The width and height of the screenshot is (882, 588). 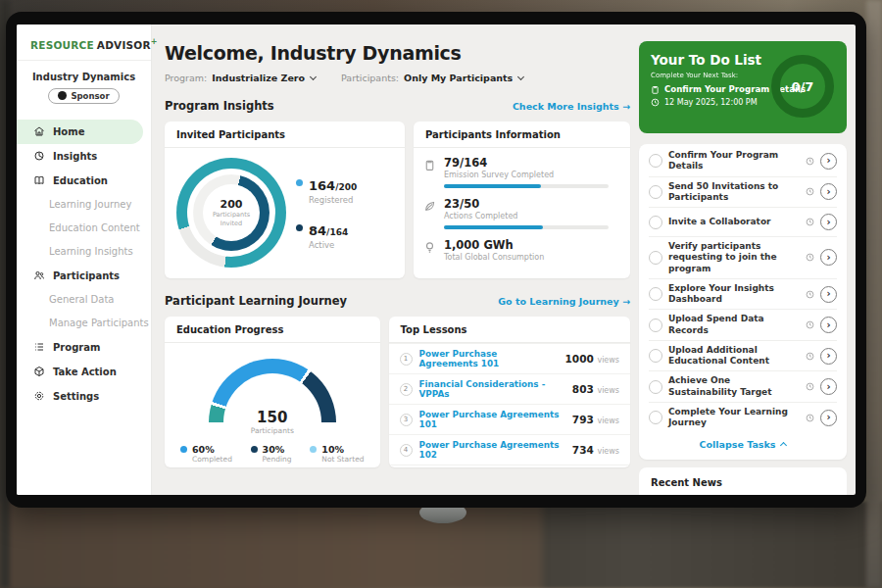 I want to click on task-row: Upload Additional Educational Content, so click(x=743, y=356).